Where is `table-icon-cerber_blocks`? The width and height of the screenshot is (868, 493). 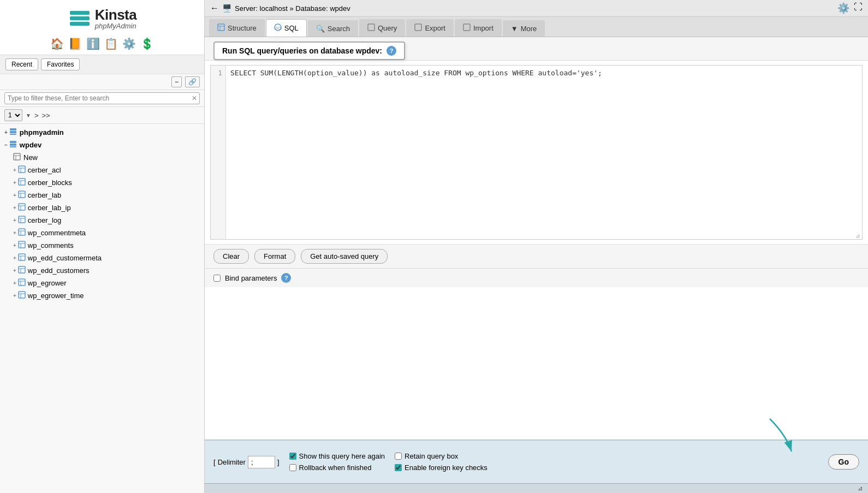 table-icon-cerber_blocks is located at coordinates (22, 182).